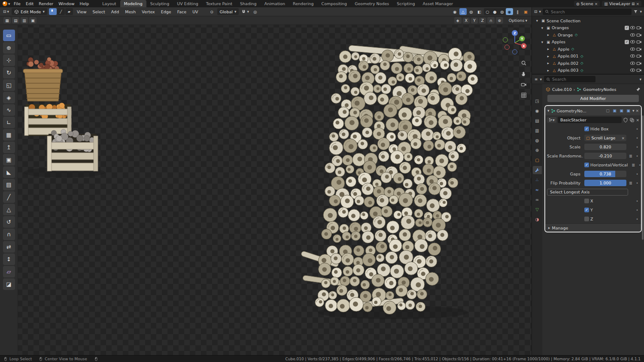 The image size is (644, 362). What do you see at coordinates (634, 111) in the screenshot?
I see `modifier-extras-chevron-icon: ▾` at bounding box center [634, 111].